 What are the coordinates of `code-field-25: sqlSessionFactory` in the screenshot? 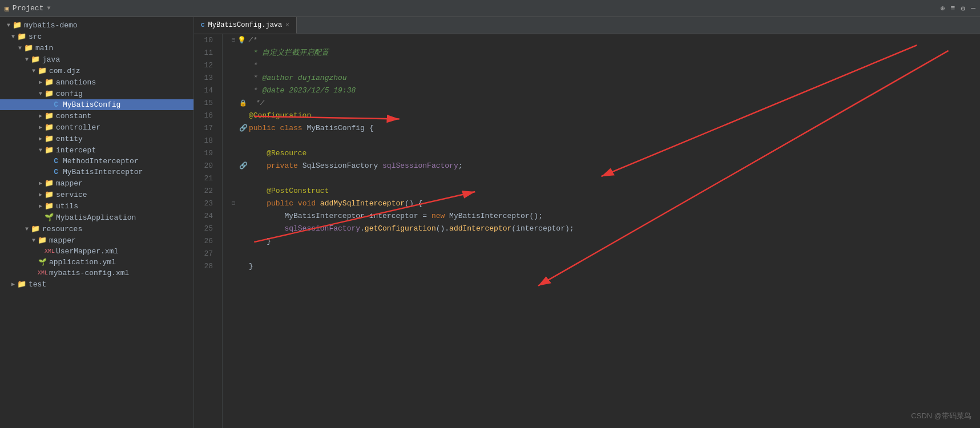 It's located at (305, 229).